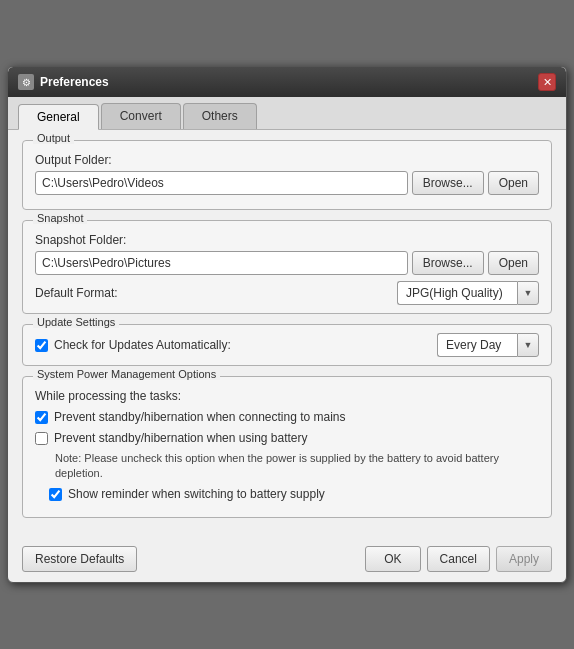 This screenshot has width=574, height=649. Describe the element at coordinates (54, 138) in the screenshot. I see `output-section-label: Output` at that location.